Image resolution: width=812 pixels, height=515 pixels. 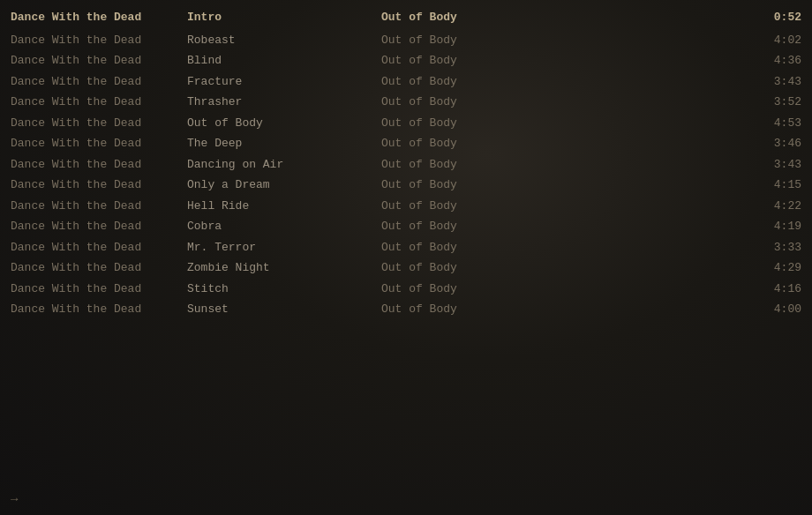 What do you see at coordinates (284, 18) in the screenshot?
I see `header-title: Intro` at bounding box center [284, 18].